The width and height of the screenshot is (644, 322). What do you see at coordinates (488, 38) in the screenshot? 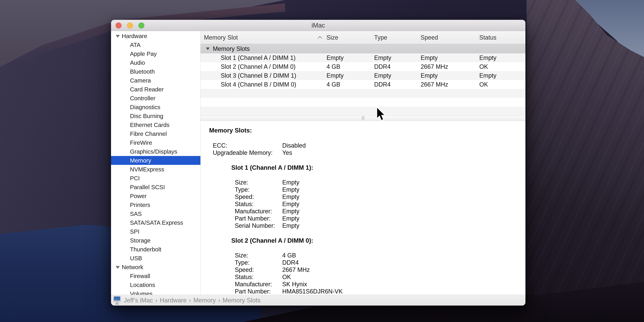
I see `column-header-status: Status` at bounding box center [488, 38].